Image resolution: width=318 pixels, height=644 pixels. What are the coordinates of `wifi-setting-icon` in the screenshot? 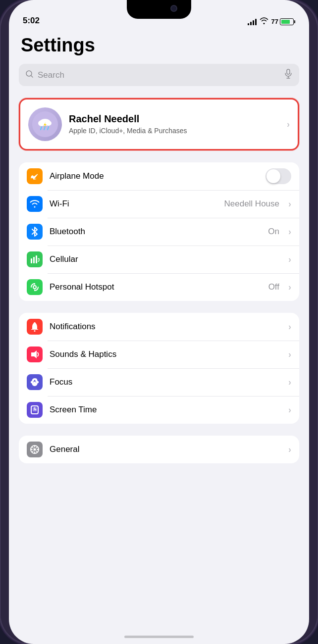 It's located at (35, 204).